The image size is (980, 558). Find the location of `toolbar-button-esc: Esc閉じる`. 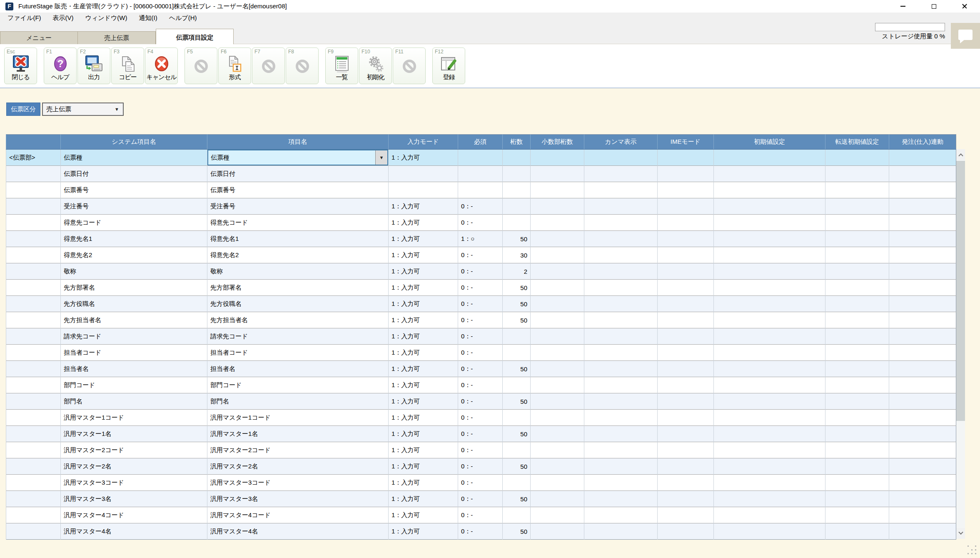

toolbar-button-esc: Esc閉じる is located at coordinates (21, 66).